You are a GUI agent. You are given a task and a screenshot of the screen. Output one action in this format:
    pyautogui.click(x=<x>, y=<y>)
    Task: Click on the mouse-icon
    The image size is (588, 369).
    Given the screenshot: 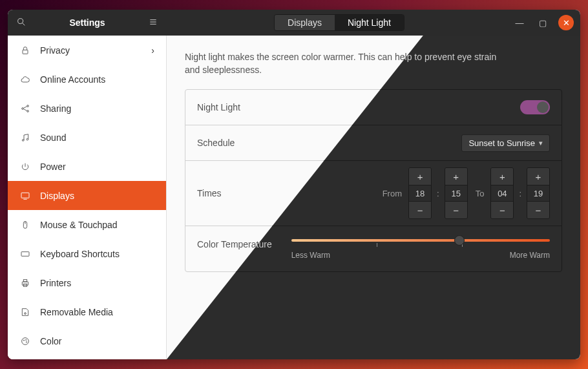 What is the action you would take?
    pyautogui.click(x=25, y=225)
    